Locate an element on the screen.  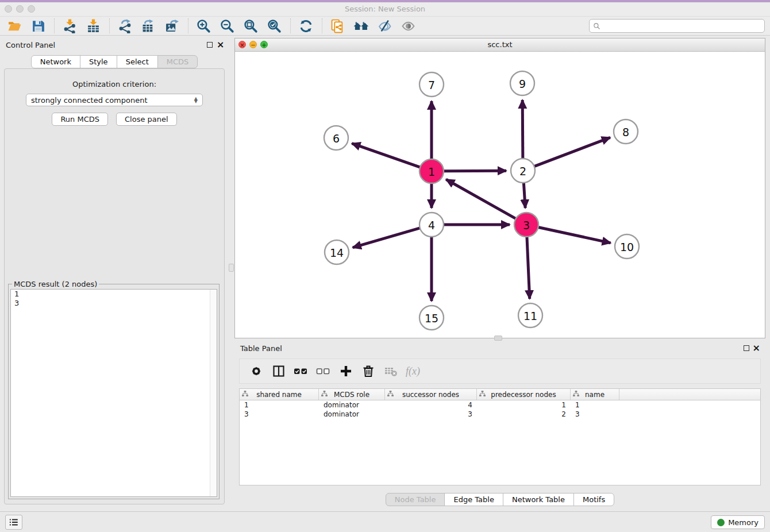
run-mcds-button: Run MCDS is located at coordinates (80, 119).